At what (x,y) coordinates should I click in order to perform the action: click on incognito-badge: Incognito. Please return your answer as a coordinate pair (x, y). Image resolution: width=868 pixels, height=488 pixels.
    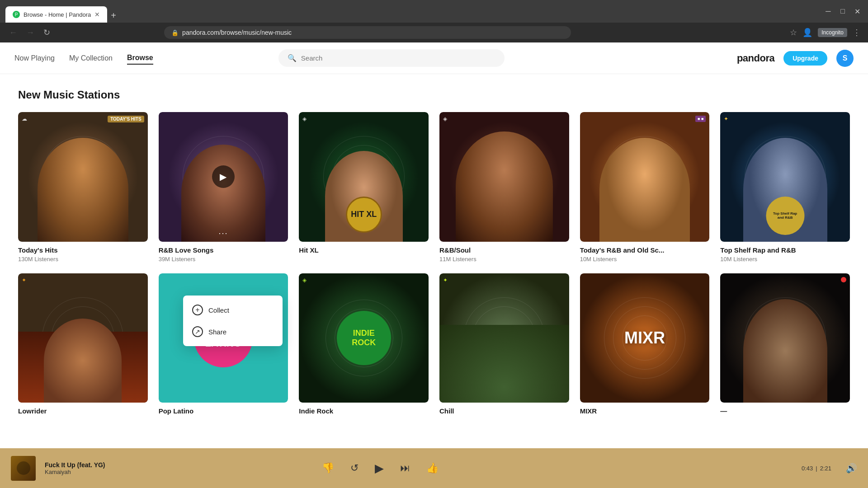
    Looking at the image, I should click on (833, 33).